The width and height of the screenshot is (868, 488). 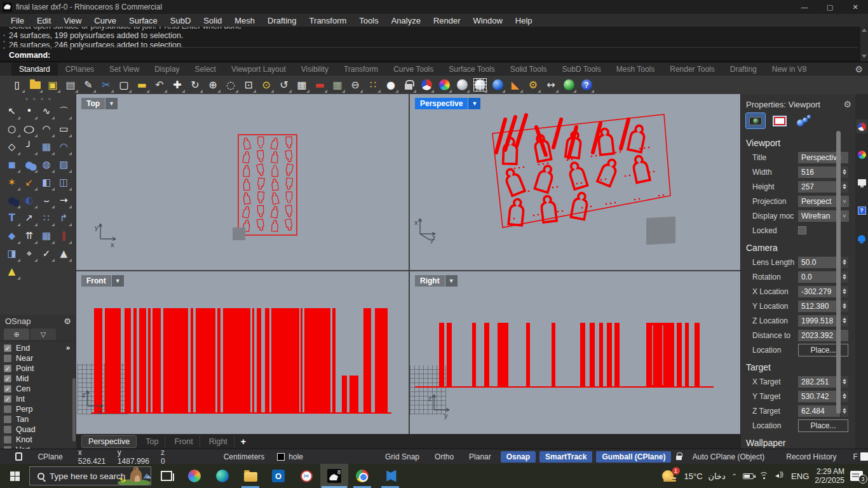 What do you see at coordinates (8, 389) in the screenshot?
I see `osnap-checkbox-cen: ✓` at bounding box center [8, 389].